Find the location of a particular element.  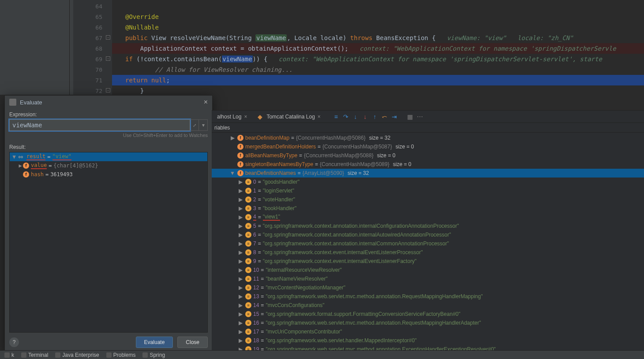

gutter-line: 70 is located at coordinates (89, 70).